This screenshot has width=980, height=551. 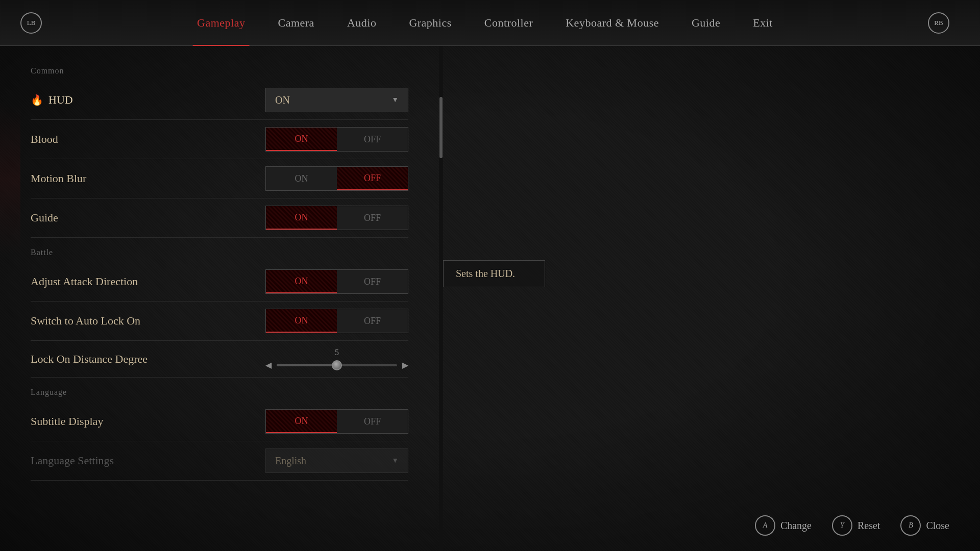 I want to click on slider-value: 5, so click(x=337, y=353).